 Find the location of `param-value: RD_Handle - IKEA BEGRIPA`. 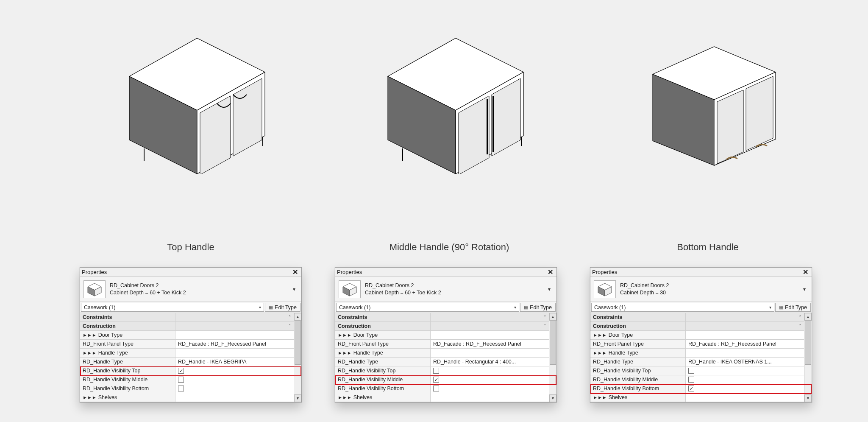

param-value: RD_Handle - IKEA BEGRIPA is located at coordinates (235, 362).